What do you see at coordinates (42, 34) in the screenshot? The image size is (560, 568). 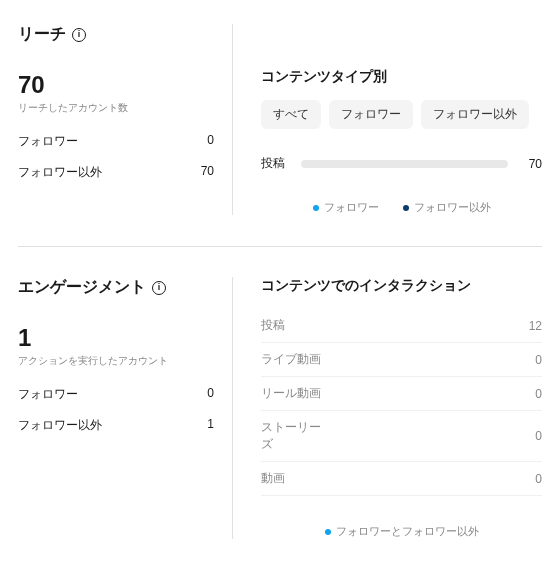 I see `reach-title-text: リーチ` at bounding box center [42, 34].